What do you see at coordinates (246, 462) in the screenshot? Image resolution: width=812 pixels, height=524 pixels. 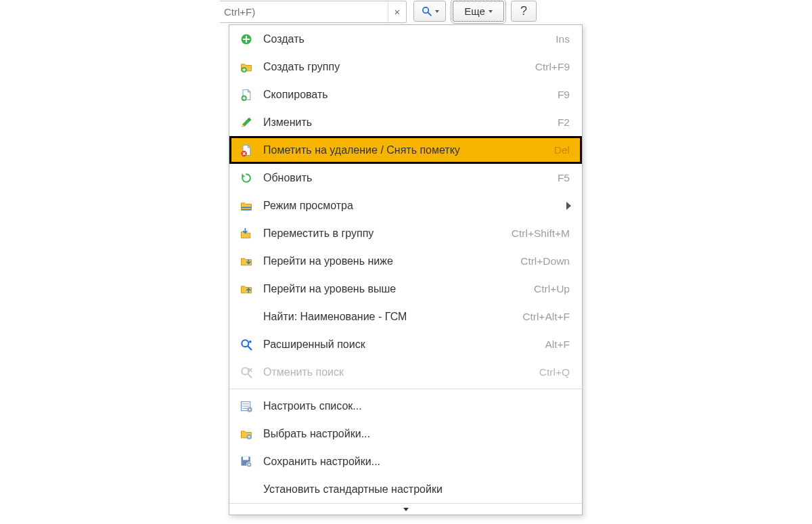 I see `save-gear-icon` at bounding box center [246, 462].